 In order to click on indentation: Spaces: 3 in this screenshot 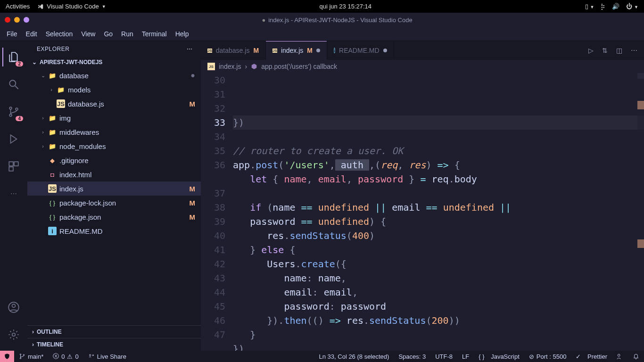, I will do `click(412, 356)`.